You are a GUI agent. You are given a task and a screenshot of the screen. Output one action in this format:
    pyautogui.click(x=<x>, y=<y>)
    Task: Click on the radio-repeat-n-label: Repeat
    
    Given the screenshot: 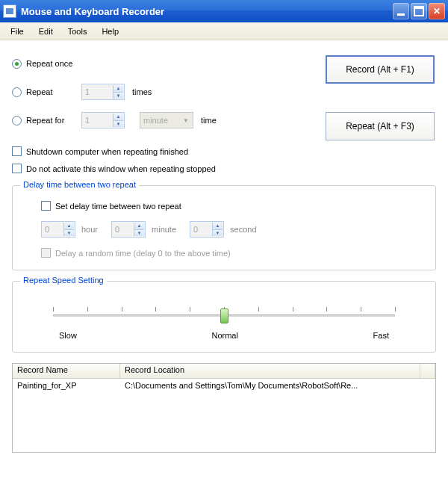 What is the action you would take?
    pyautogui.click(x=50, y=92)
    